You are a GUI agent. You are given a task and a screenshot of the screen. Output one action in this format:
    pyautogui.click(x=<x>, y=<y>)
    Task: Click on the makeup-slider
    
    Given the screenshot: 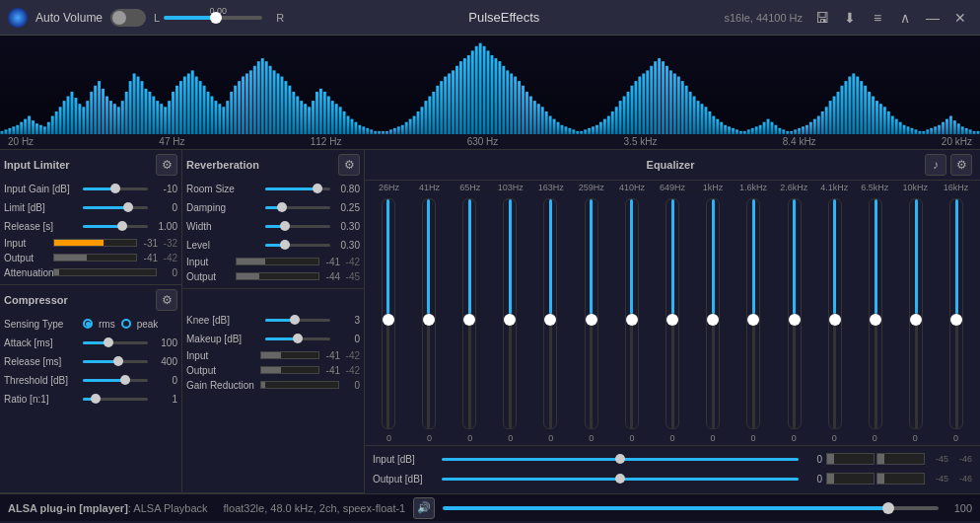 What is the action you would take?
    pyautogui.click(x=298, y=339)
    